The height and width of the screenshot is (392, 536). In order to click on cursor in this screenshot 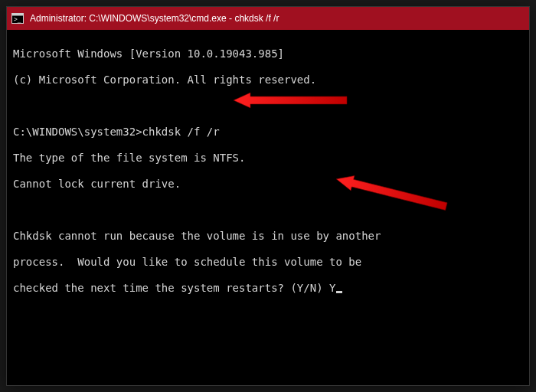, I will do `click(339, 292)`.